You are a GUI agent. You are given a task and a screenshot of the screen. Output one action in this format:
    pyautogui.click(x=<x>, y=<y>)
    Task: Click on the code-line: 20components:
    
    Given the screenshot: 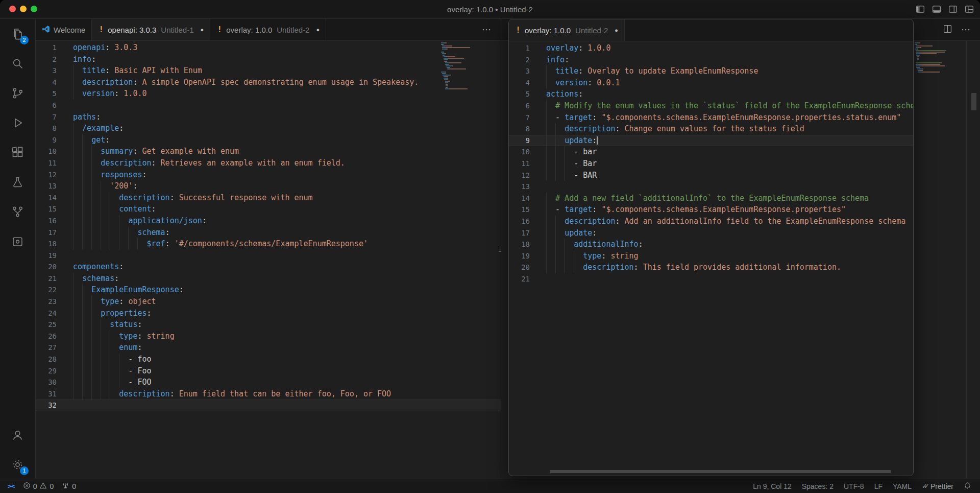 What is the action you would take?
    pyautogui.click(x=268, y=267)
    